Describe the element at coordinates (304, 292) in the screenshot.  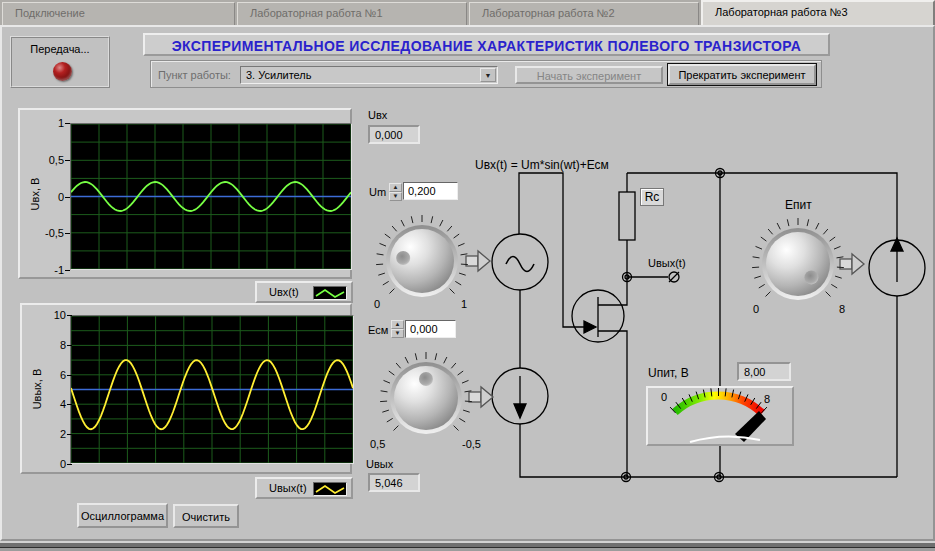
I see `input-scope-legend: Uвх(t)` at that location.